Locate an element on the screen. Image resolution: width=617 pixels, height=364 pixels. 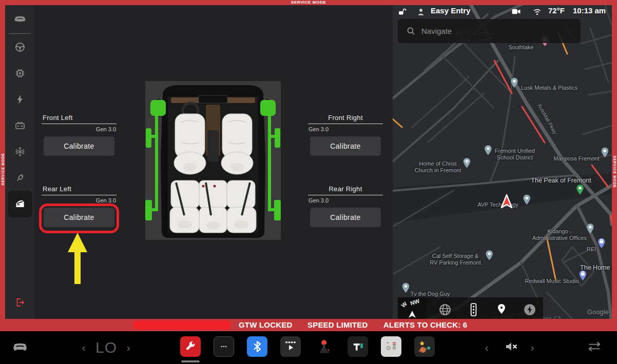
calibrate-front-left-button: Calibrate is located at coordinates (79, 146).